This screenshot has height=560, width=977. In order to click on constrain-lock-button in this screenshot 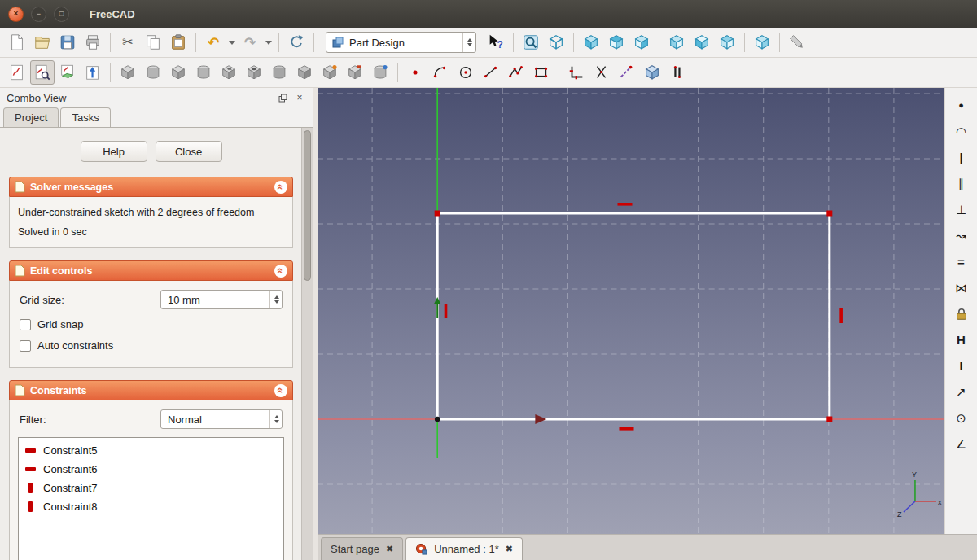, I will do `click(576, 72)`.